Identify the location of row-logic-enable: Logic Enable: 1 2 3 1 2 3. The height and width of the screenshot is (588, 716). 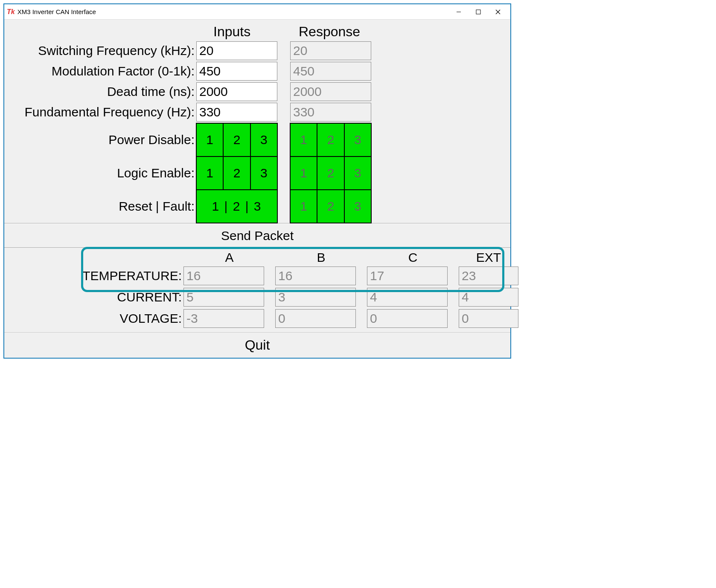
(257, 173).